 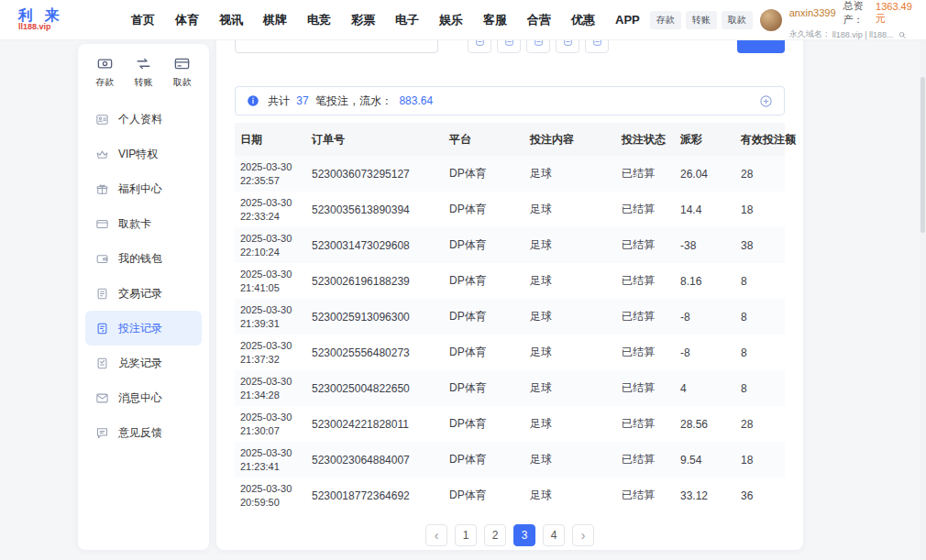 I want to click on nav-item: 娱乐, so click(x=451, y=20).